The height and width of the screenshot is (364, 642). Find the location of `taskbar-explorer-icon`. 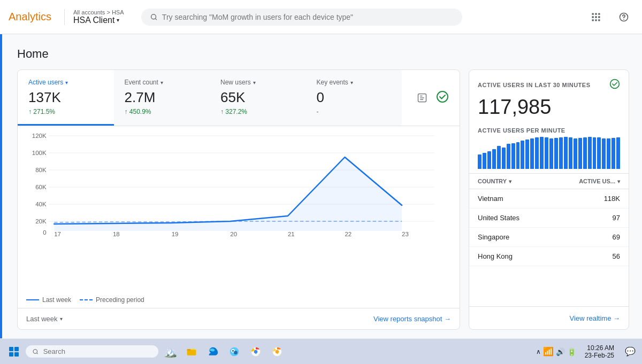

taskbar-explorer-icon is located at coordinates (192, 352).